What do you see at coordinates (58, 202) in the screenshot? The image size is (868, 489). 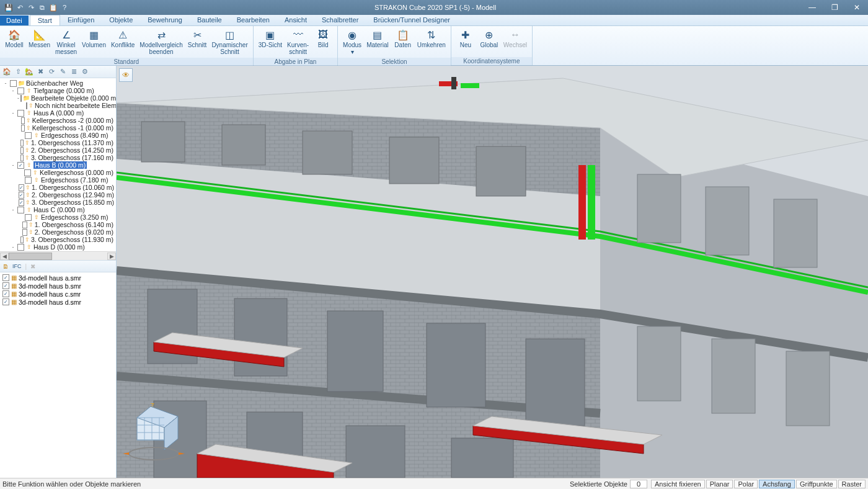 I see `tree-node: ⇧3. Obergeschoss (15.850 m)` at bounding box center [58, 202].